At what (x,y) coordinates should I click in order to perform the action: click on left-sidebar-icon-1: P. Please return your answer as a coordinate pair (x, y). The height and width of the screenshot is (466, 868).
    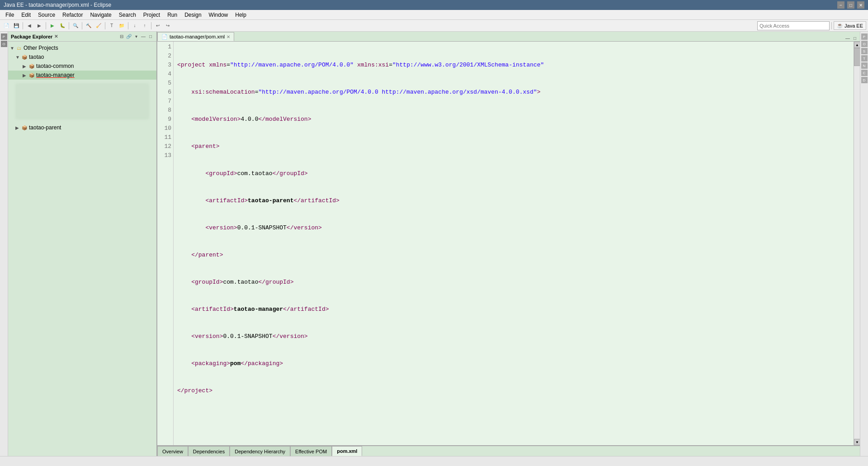
    Looking at the image, I should click on (4, 37).